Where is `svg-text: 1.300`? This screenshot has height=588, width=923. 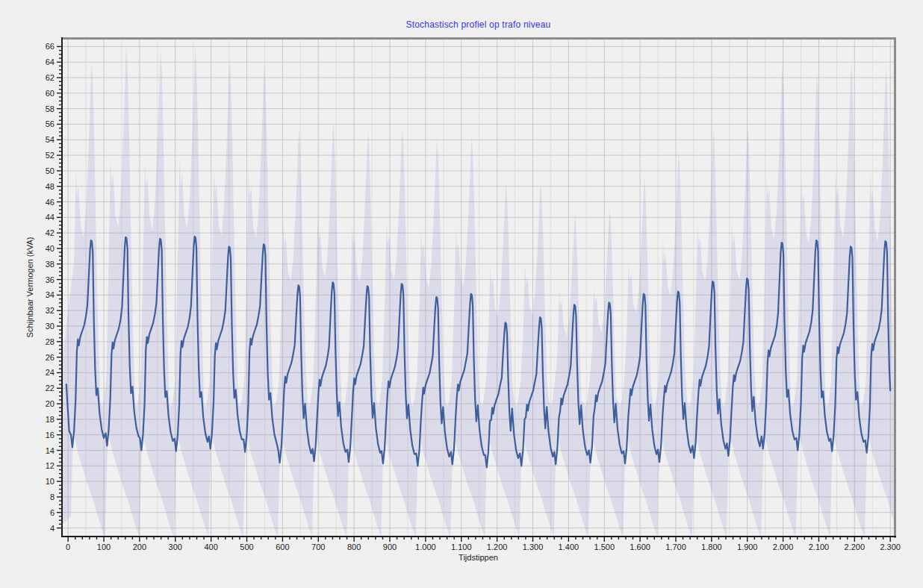
svg-text: 1.300 is located at coordinates (533, 547).